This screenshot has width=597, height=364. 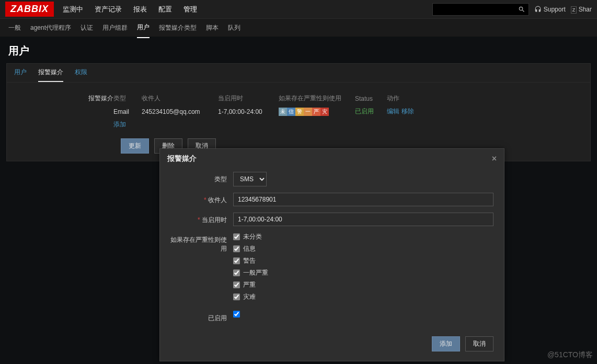 I want to click on logo: ZABBIX, so click(x=29, y=9).